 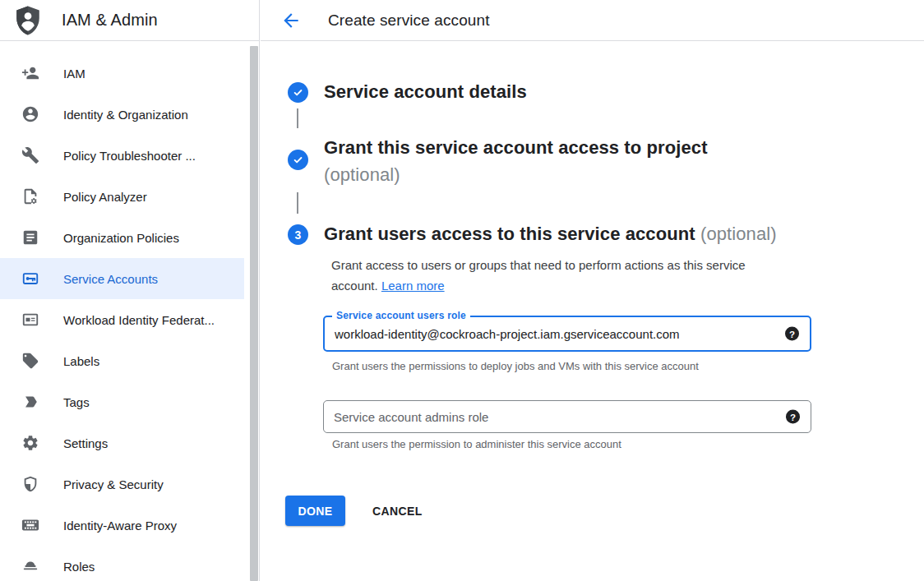 What do you see at coordinates (79, 567) in the screenshot?
I see `sidebar-item-label: Roles` at bounding box center [79, 567].